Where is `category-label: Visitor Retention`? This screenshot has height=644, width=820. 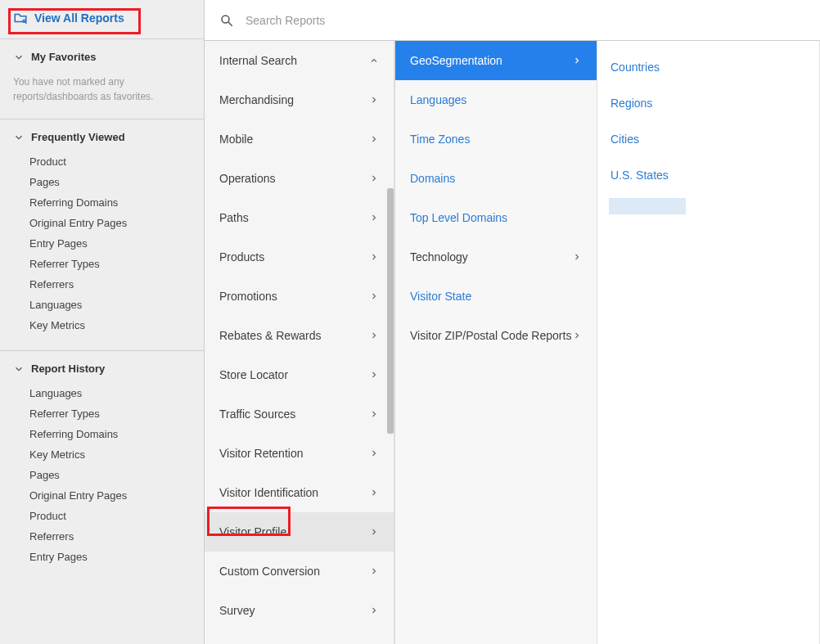 category-label: Visitor Retention is located at coordinates (261, 453).